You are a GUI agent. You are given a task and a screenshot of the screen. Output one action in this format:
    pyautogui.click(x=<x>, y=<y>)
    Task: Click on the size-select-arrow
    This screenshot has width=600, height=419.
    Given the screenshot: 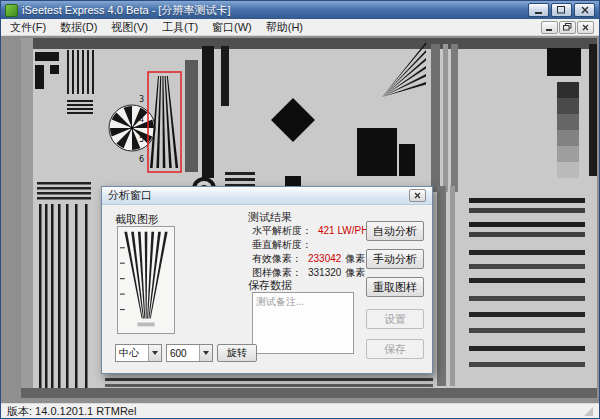 What is the action you would take?
    pyautogui.click(x=206, y=353)
    